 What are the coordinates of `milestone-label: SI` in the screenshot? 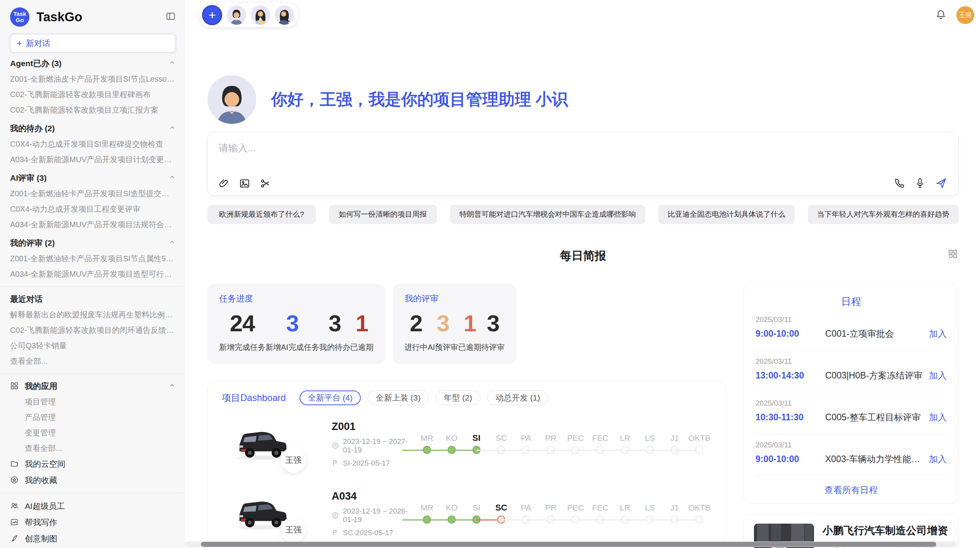 It's located at (476, 438).